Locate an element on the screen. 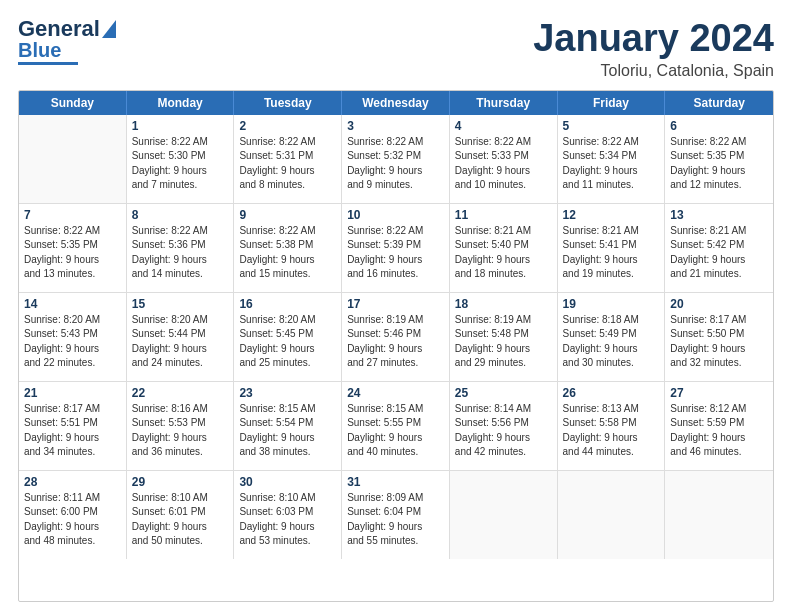  day-number: 18 is located at coordinates (504, 304).